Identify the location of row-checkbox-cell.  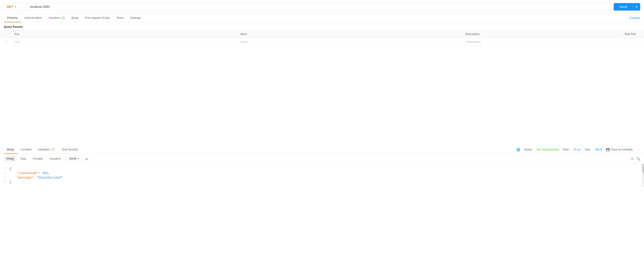
(6, 42).